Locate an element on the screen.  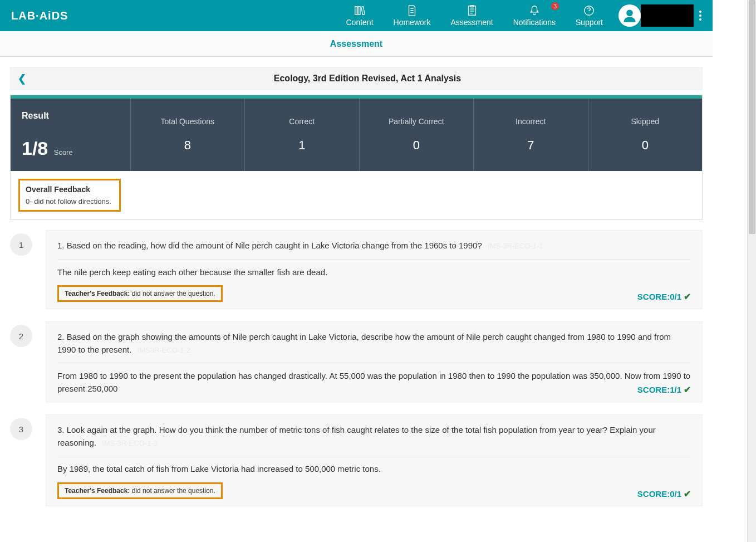
question-row: 2 2. Based on the graph showing the amou… is located at coordinates (356, 362).